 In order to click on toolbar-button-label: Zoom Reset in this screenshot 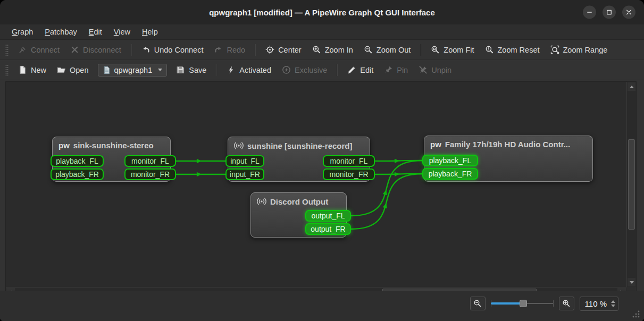, I will do `click(519, 50)`.